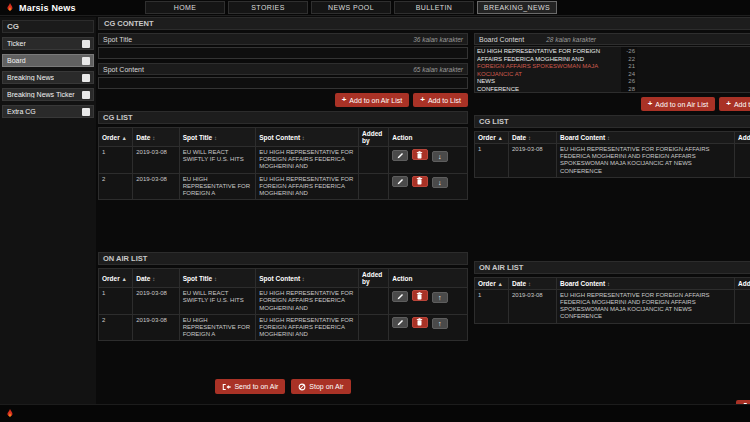 Image resolution: width=750 pixels, height=422 pixels. I want to click on on-air-list-table: Order ▲ Date ↕ Spot Title ↕ Spot Content…, so click(283, 304).